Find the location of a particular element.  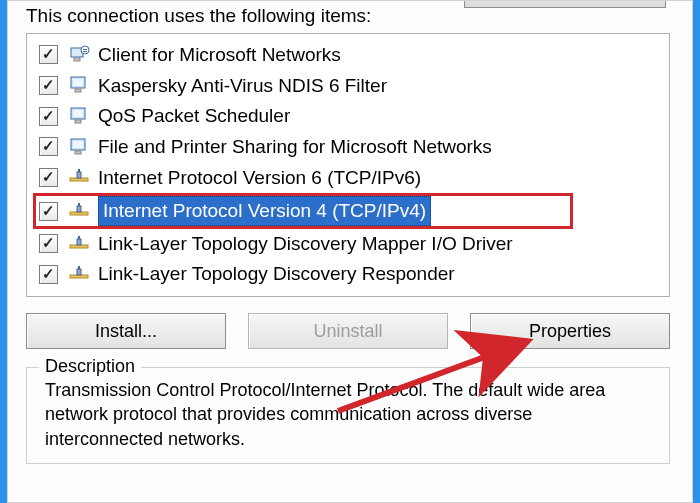

list-item-label: QoS Packet Scheduler is located at coordinates (194, 116).